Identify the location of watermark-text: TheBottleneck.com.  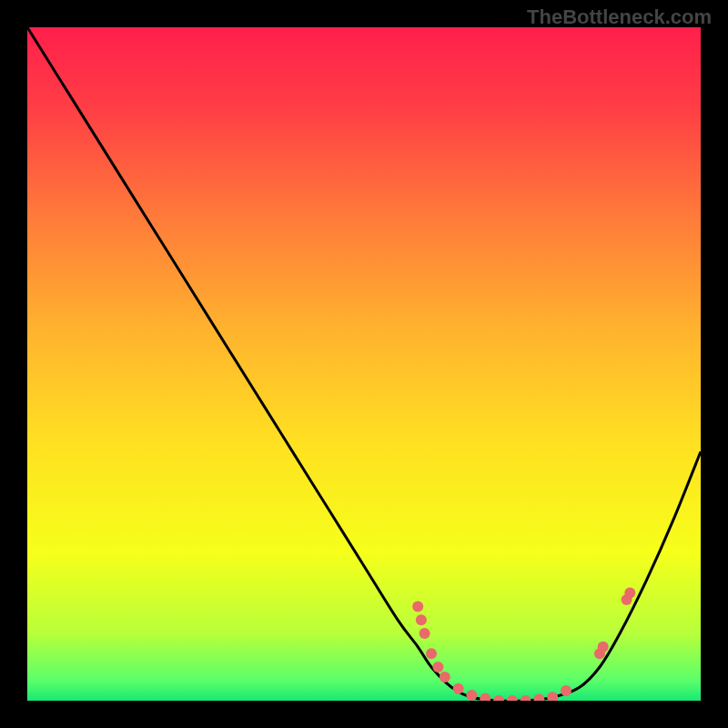
(619, 17).